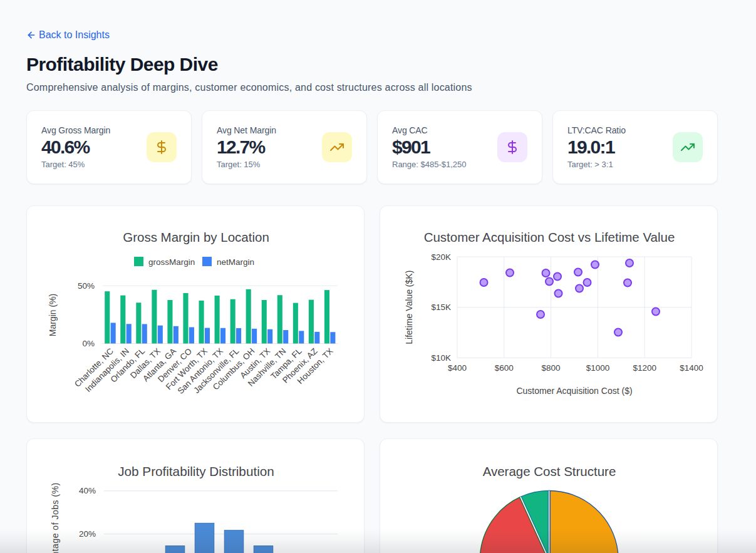  Describe the element at coordinates (53, 315) in the screenshot. I see `svg-text: Margin (%)` at that location.